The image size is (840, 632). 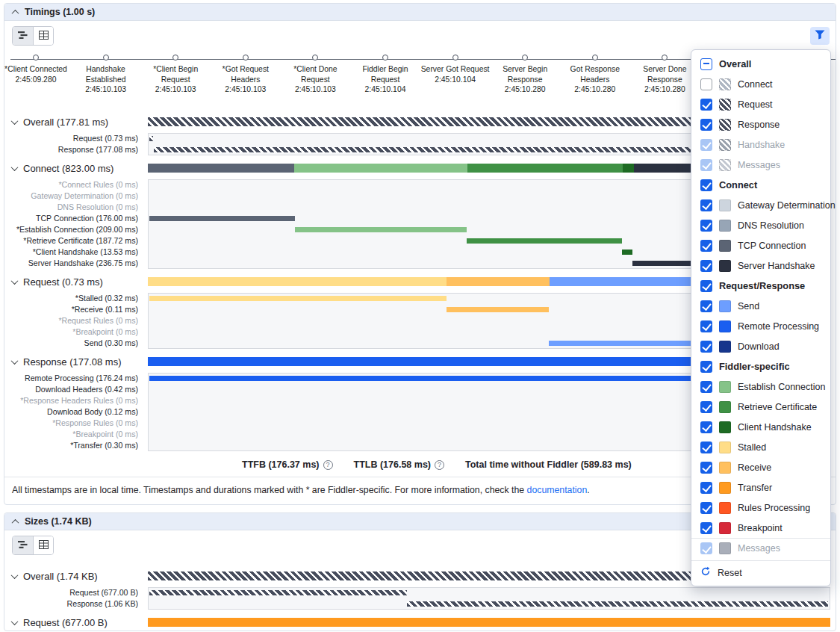 I want to click on filter-item-overall: Overall, so click(x=761, y=64).